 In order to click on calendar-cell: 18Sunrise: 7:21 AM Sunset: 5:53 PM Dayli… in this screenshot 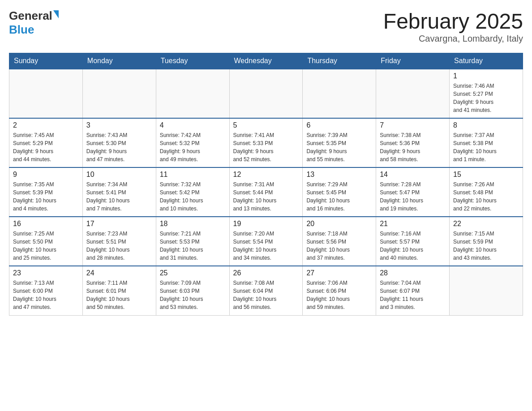, I will do `click(193, 241)`.